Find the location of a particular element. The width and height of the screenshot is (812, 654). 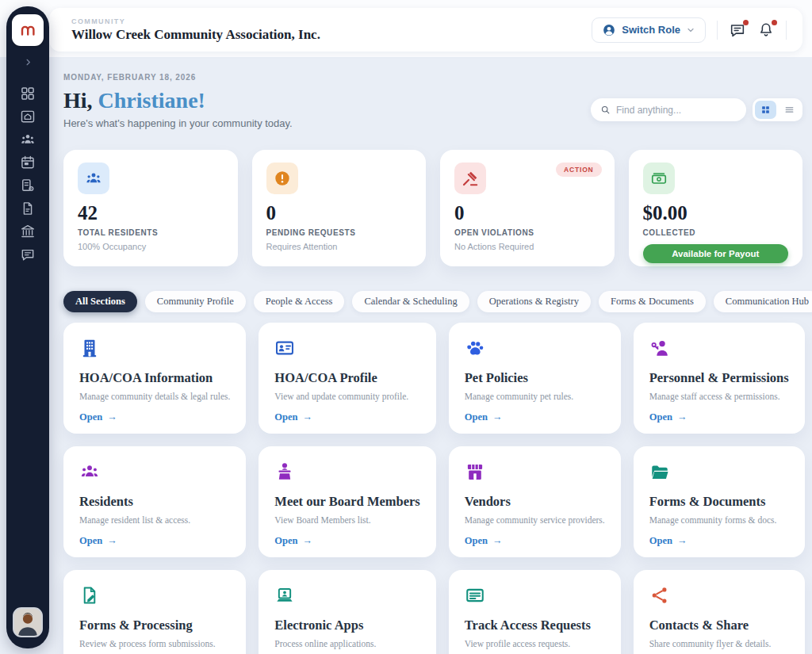

people-group-icon is located at coordinates (155, 472).